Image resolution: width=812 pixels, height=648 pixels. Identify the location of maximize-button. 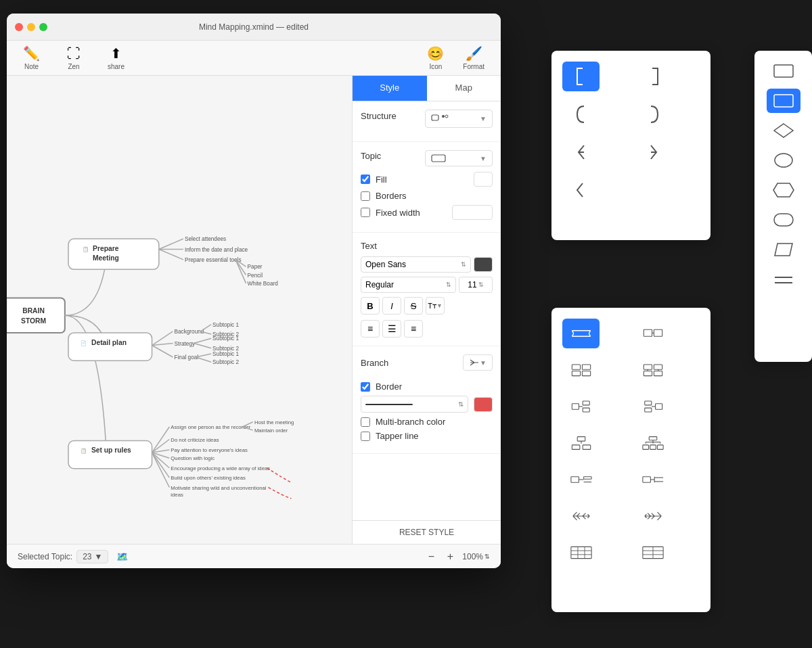
(43, 27).